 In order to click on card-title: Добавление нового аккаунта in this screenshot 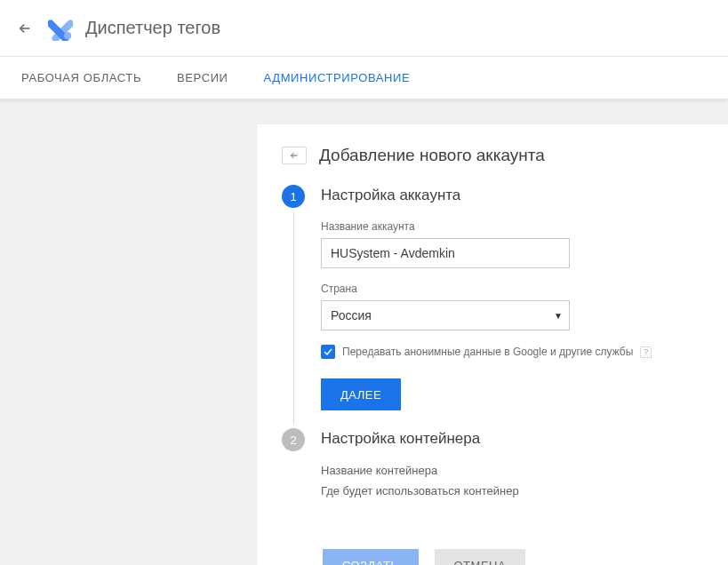, I will do `click(432, 155)`.